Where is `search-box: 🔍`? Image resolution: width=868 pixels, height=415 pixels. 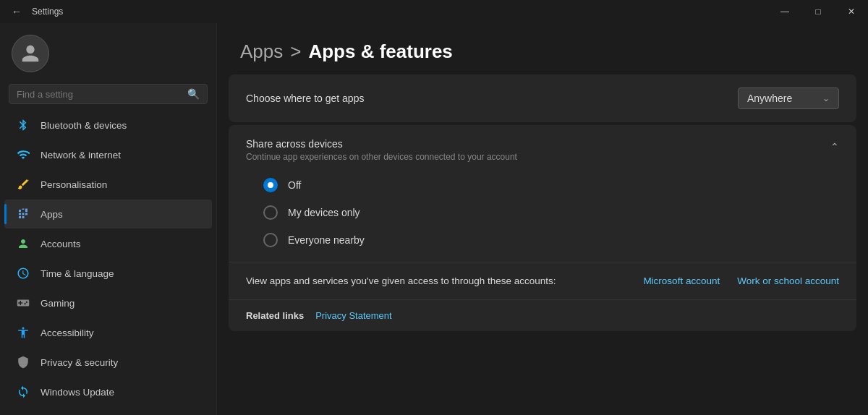
search-box: 🔍 is located at coordinates (109, 94).